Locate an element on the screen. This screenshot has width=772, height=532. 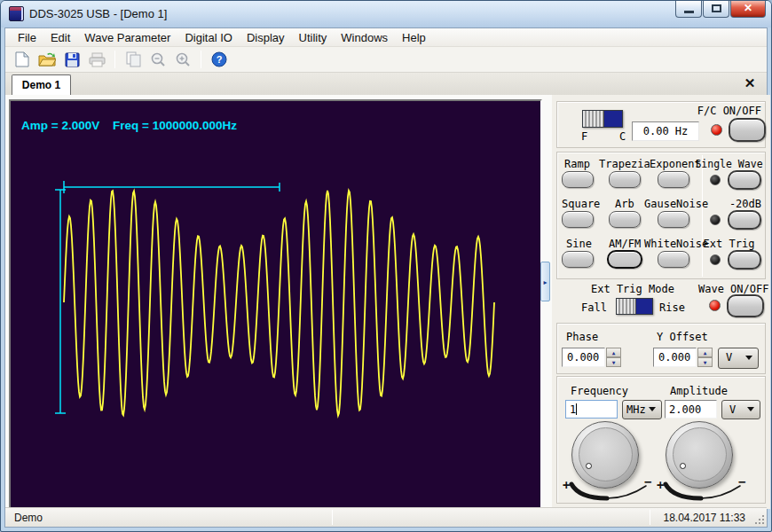
menu-utility: Utility is located at coordinates (313, 37).